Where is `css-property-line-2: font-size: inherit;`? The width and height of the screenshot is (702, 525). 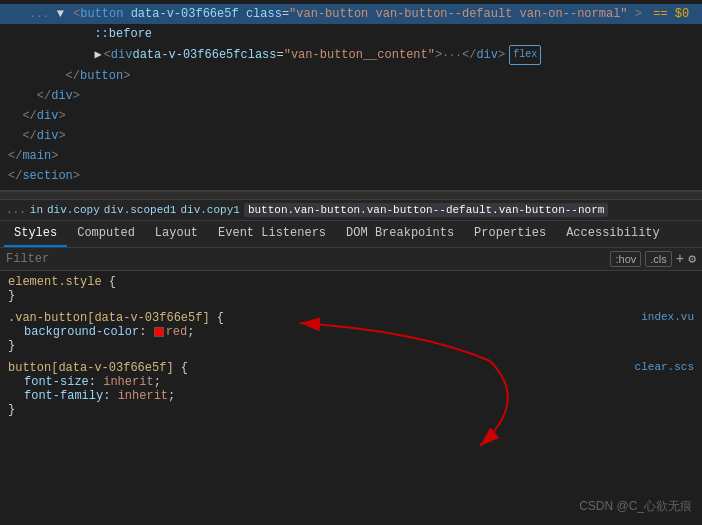
css-property-line-2: font-size: inherit; is located at coordinates (359, 382).